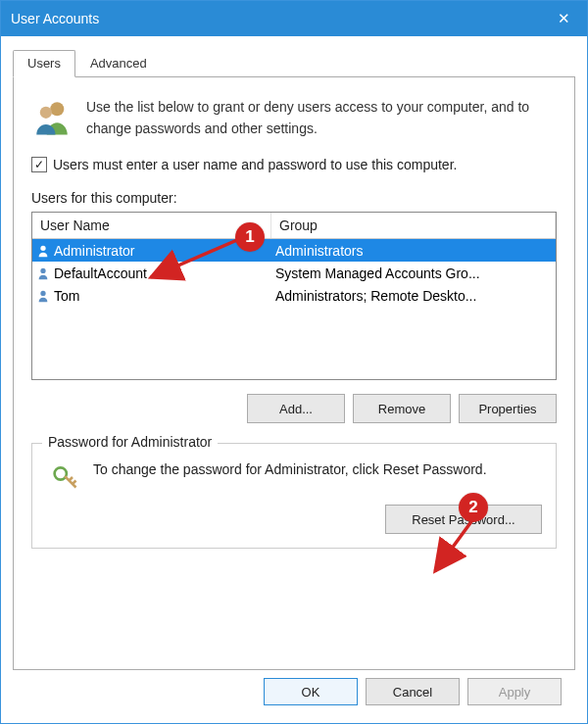 This screenshot has height=724, width=588. I want to click on intro-row: Use the list below to grant or deny user…, so click(294, 118).